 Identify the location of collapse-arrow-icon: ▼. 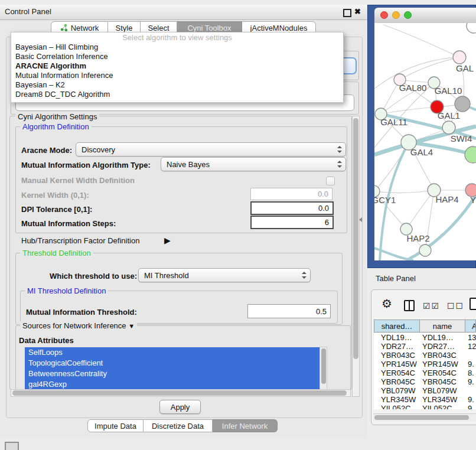
(131, 326).